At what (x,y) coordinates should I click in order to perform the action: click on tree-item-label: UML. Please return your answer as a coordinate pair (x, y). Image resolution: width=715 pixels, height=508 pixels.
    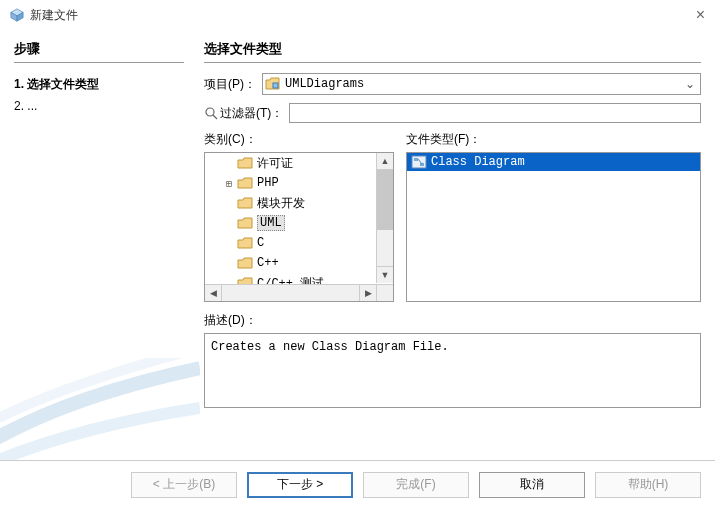
    Looking at the image, I should click on (271, 223).